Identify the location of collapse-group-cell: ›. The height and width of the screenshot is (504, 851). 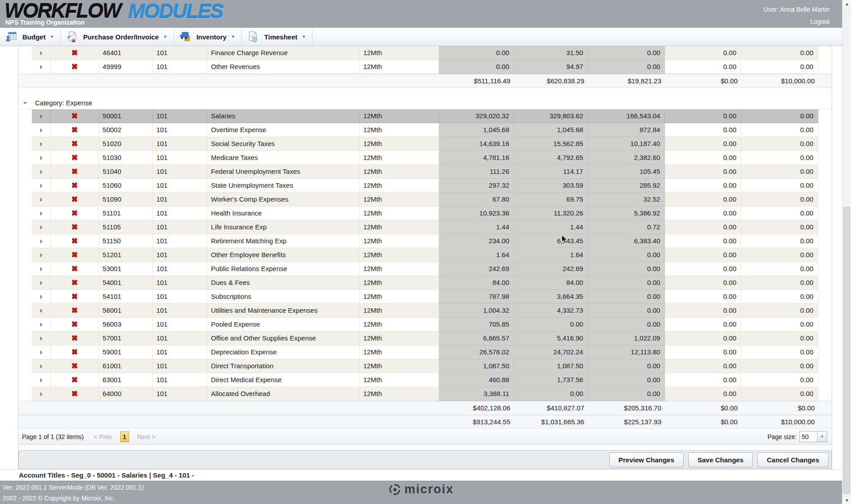
(26, 103).